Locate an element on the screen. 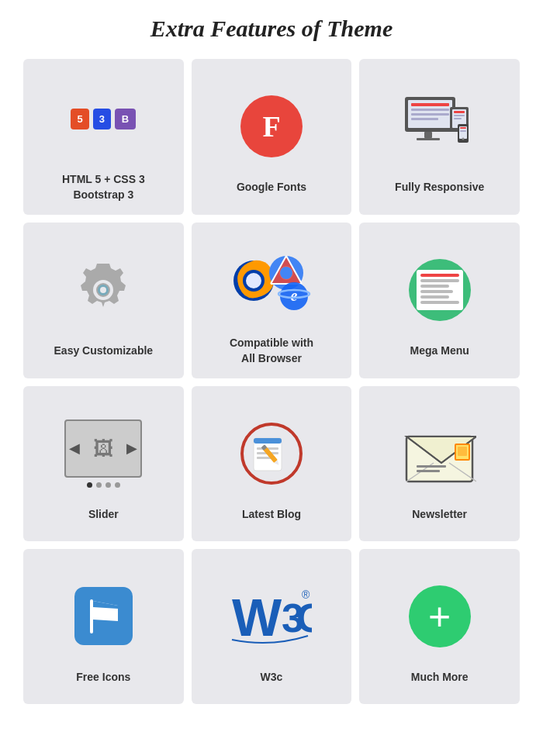 This screenshot has height=756, width=543. card-browser: e Compatible withAll Browser is located at coordinates (272, 301).